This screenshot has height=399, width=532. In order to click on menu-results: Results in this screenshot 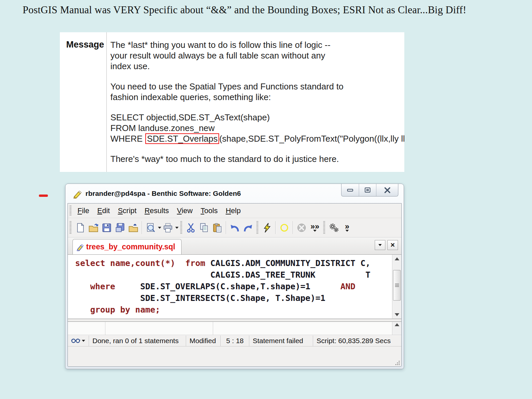, I will do `click(157, 211)`.